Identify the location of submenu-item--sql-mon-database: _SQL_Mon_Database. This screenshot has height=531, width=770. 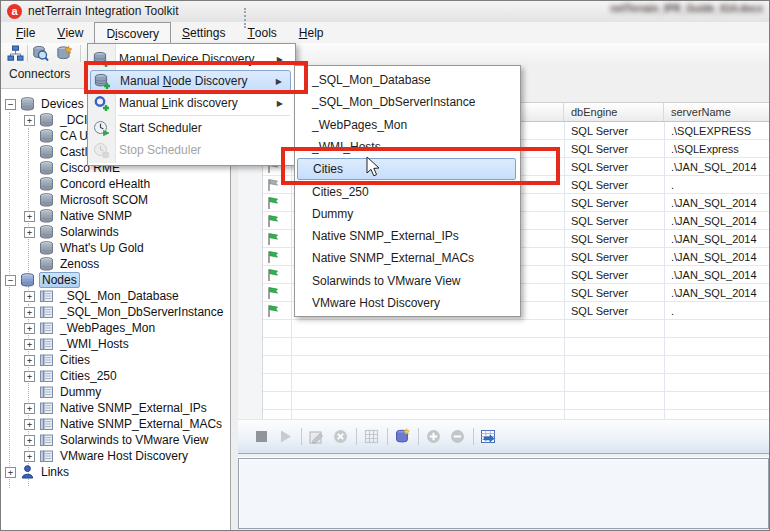
(406, 80).